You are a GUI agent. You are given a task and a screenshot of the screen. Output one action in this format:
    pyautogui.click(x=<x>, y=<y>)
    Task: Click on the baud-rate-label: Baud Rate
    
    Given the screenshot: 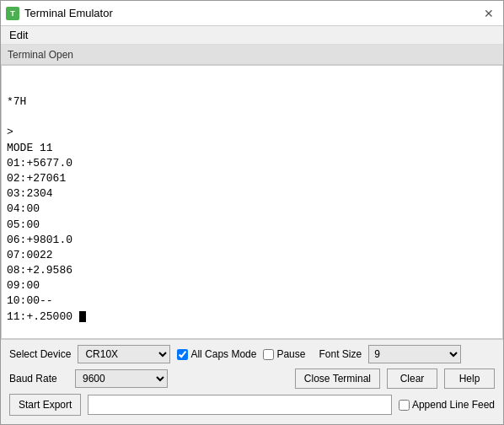 What is the action you would take?
    pyautogui.click(x=39, y=379)
    